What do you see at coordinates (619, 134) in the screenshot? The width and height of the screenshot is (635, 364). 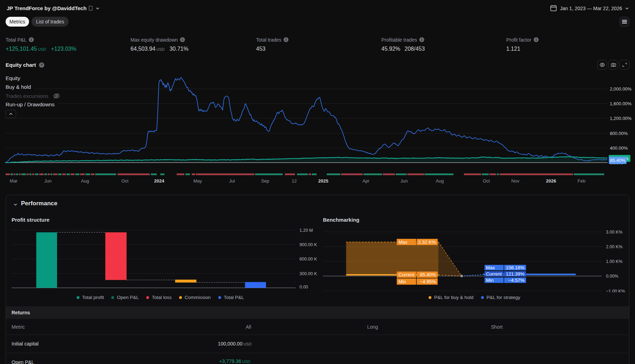 I see `svg-text: 800.00%` at bounding box center [619, 134].